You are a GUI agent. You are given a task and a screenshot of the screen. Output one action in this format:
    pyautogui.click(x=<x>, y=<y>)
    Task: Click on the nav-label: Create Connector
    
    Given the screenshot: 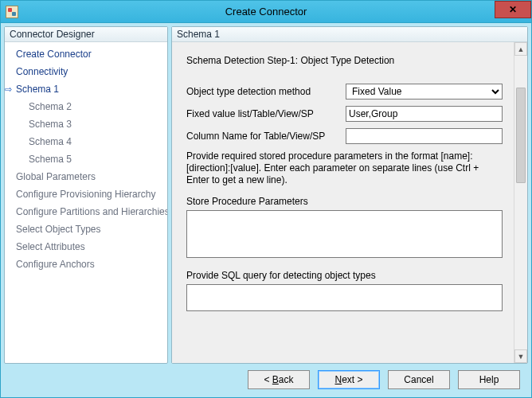 What is the action you would take?
    pyautogui.click(x=54, y=54)
    